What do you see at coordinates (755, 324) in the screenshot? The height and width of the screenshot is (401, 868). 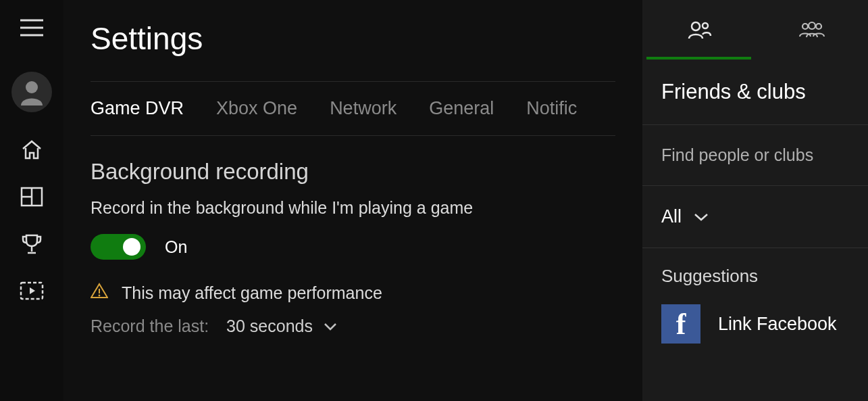 I see `link-facebook-button: f Link Facebook` at bounding box center [755, 324].